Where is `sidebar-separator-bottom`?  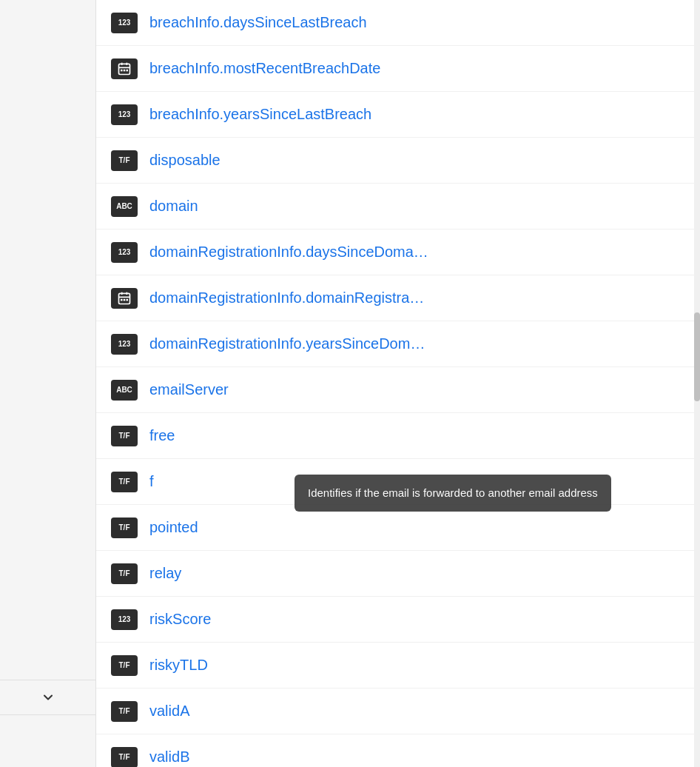
sidebar-separator-bottom is located at coordinates (47, 715).